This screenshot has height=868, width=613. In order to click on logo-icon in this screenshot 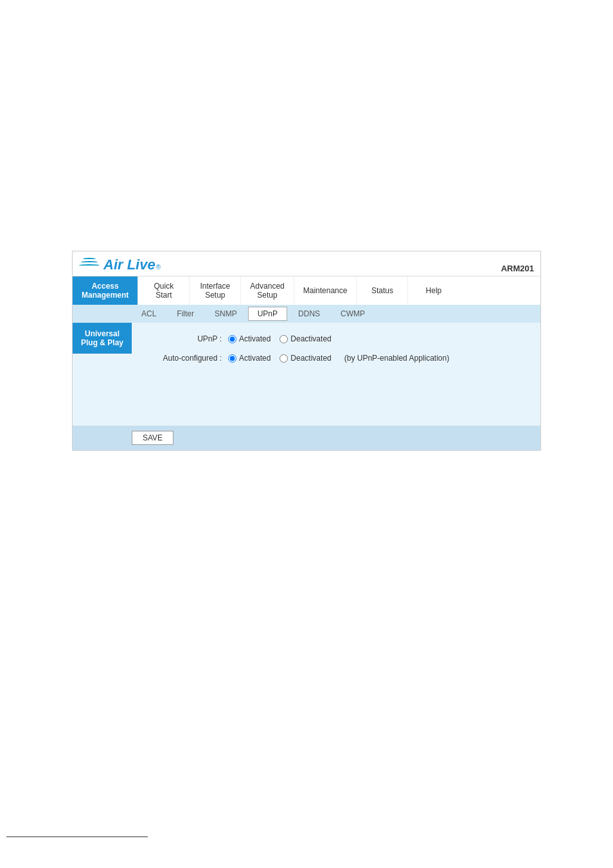, I will do `click(89, 262)`.